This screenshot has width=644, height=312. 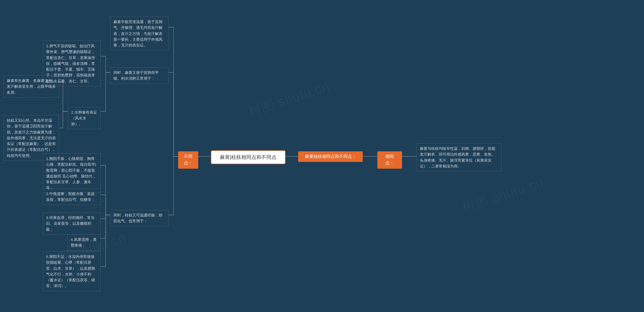 I want to click on guizhi-sub2: 2.中焦虚寒，脘腹冷痛、喜温喜按，常配伍白芍、饴糖等；, so click(x=72, y=197).